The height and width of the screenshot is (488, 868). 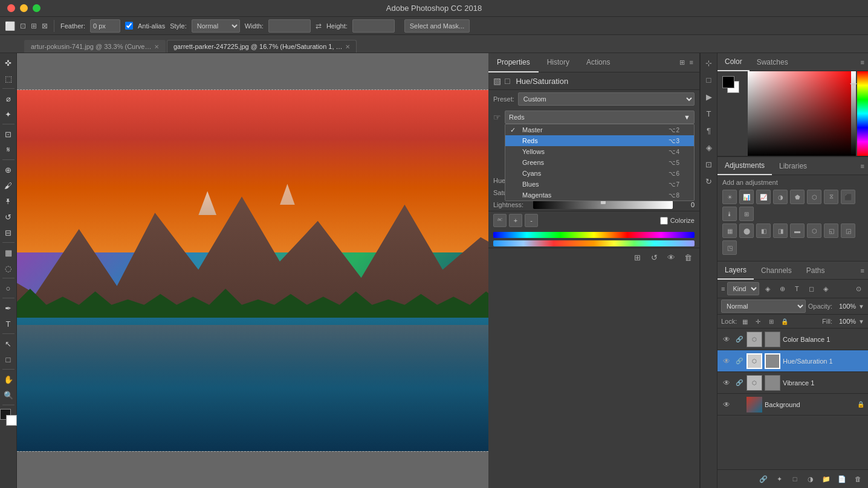 What do you see at coordinates (736, 271) in the screenshot?
I see `tab-layers: Layers` at bounding box center [736, 271].